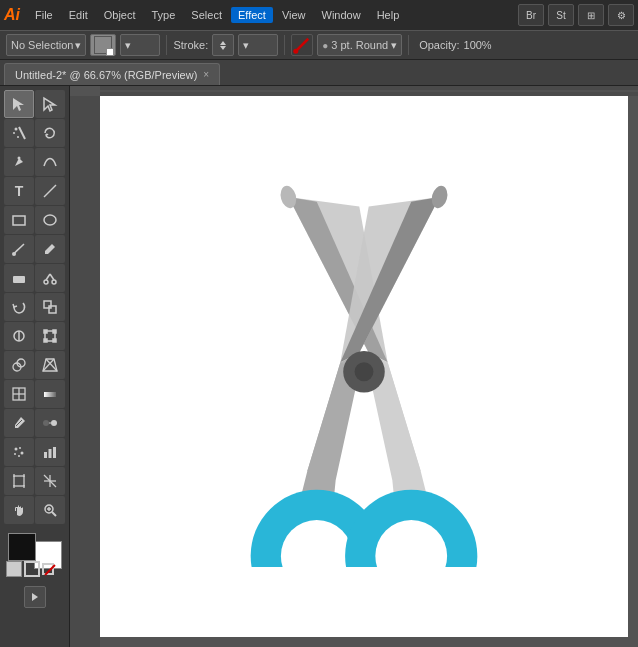 This screenshot has width=638, height=647. Describe the element at coordinates (50, 220) in the screenshot. I see `ellipse-tool` at that location.